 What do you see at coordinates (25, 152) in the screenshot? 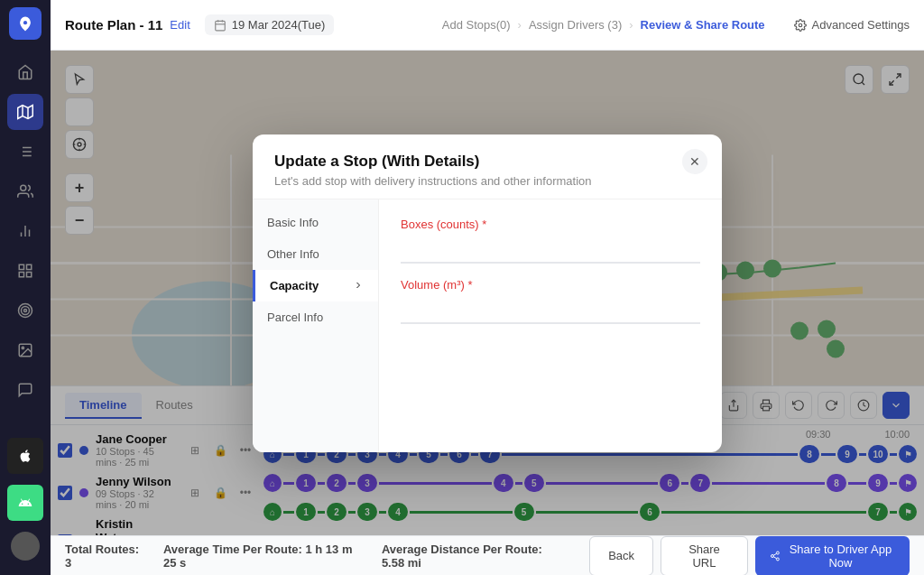
I see `sidebar-item-list` at bounding box center [25, 152].